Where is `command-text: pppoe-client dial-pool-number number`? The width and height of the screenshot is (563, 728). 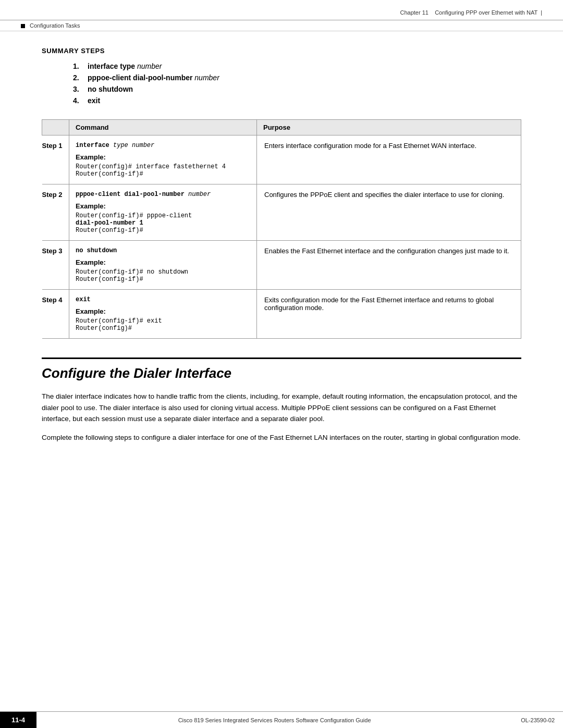
command-text: pppoe-client dial-pool-number number is located at coordinates (163, 194).